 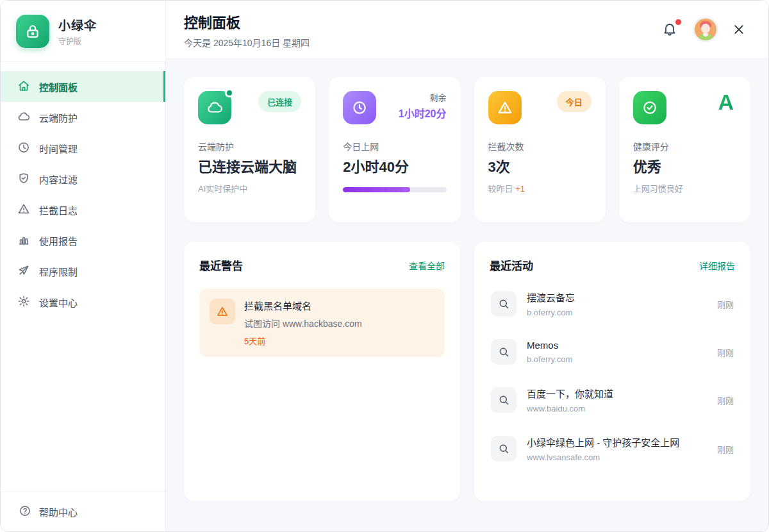 I want to click on sidebar-item-label: 时间管理, so click(x=58, y=149).